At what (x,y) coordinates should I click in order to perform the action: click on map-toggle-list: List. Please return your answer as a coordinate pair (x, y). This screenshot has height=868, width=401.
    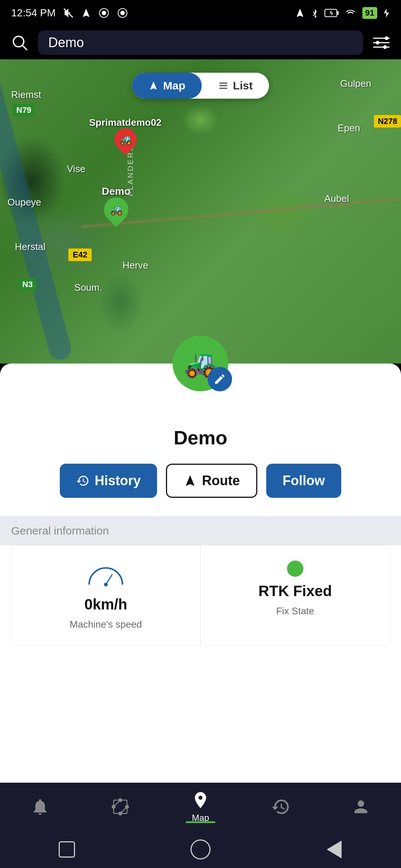
    Looking at the image, I should click on (235, 86).